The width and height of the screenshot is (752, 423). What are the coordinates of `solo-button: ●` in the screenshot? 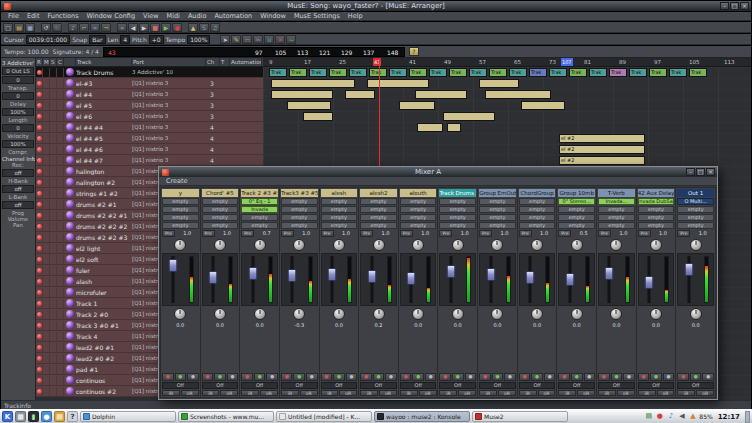 It's located at (708, 377).